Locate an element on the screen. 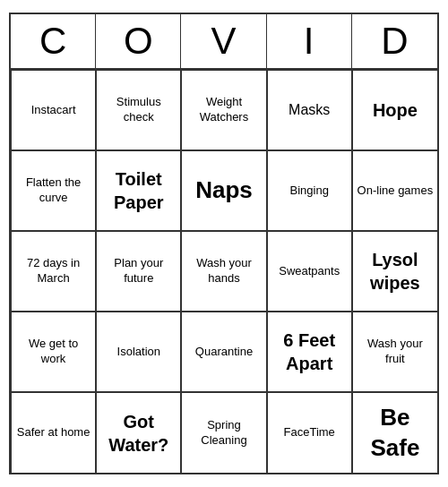  header-letter: D is located at coordinates (394, 41).